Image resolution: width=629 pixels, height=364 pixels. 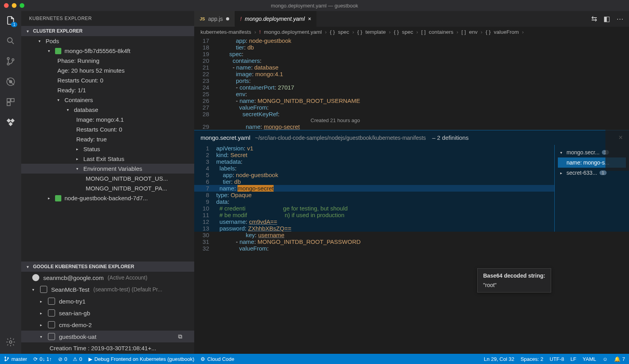 What do you see at coordinates (514, 276) in the screenshot?
I see `tooltip-title: Base64 decoded string:` at bounding box center [514, 276].